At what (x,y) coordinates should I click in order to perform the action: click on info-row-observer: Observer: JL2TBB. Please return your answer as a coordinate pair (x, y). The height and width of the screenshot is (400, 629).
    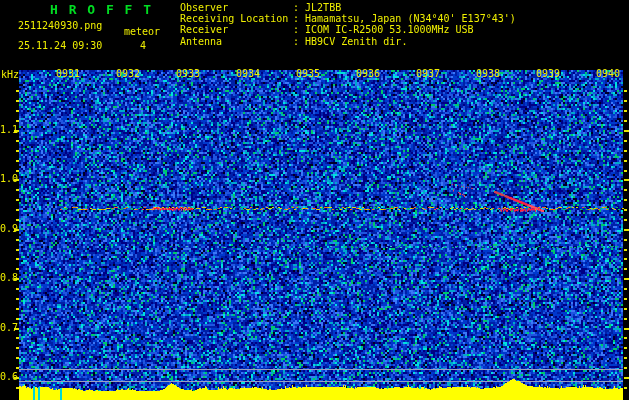
    Looking at the image, I should click on (260, 8).